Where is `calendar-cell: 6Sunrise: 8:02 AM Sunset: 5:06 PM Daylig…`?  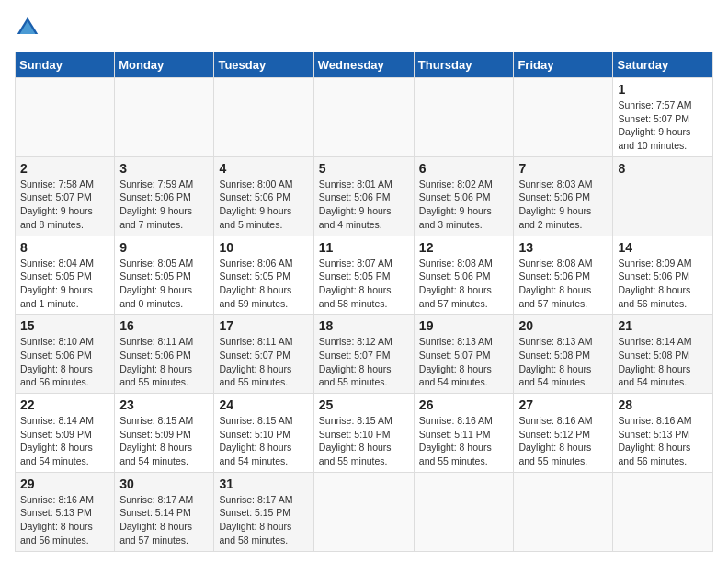 calendar-cell: 6Sunrise: 8:02 AM Sunset: 5:06 PM Daylig… is located at coordinates (463, 196).